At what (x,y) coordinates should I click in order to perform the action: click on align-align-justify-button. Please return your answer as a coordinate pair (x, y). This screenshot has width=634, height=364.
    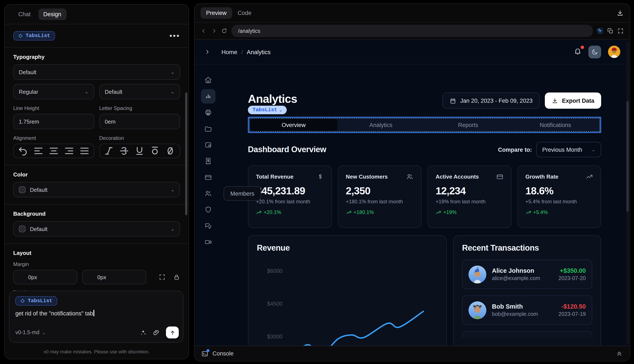
    Looking at the image, I should click on (84, 151).